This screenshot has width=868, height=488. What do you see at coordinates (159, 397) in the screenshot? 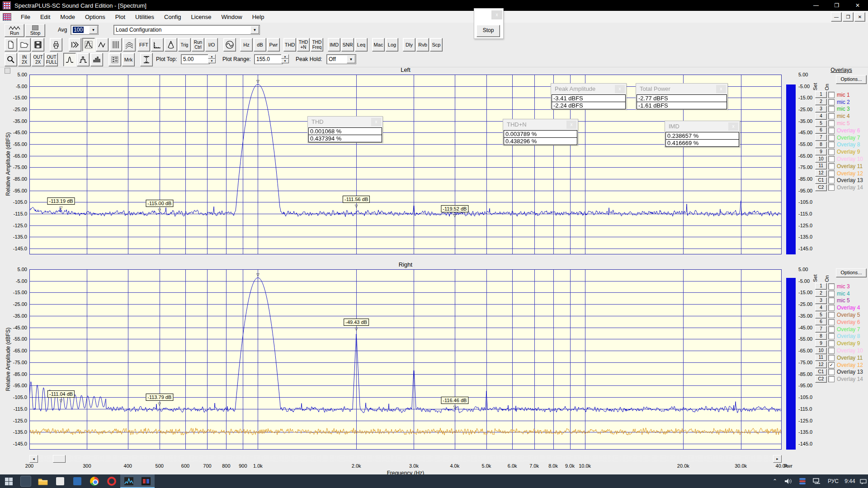
I see `peak-value-label: -113.79 dB` at bounding box center [159, 397].